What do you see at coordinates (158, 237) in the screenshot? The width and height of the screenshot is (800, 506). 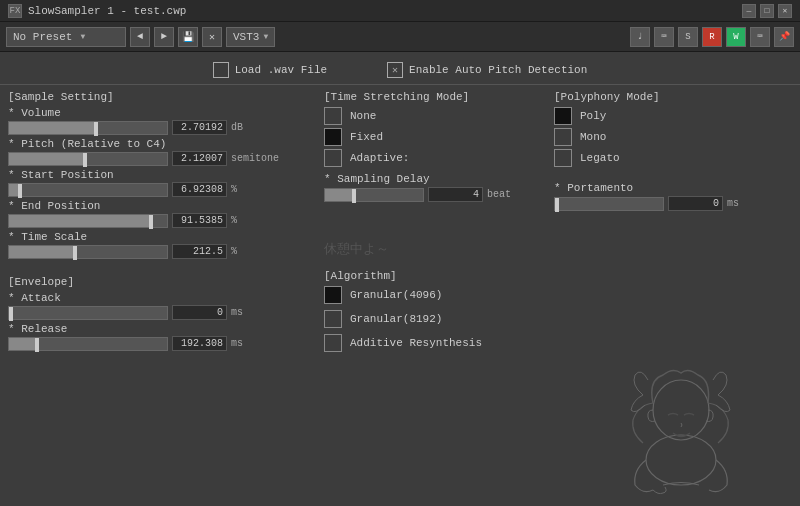 I see `time-scale-label: * Time Scale` at bounding box center [158, 237].